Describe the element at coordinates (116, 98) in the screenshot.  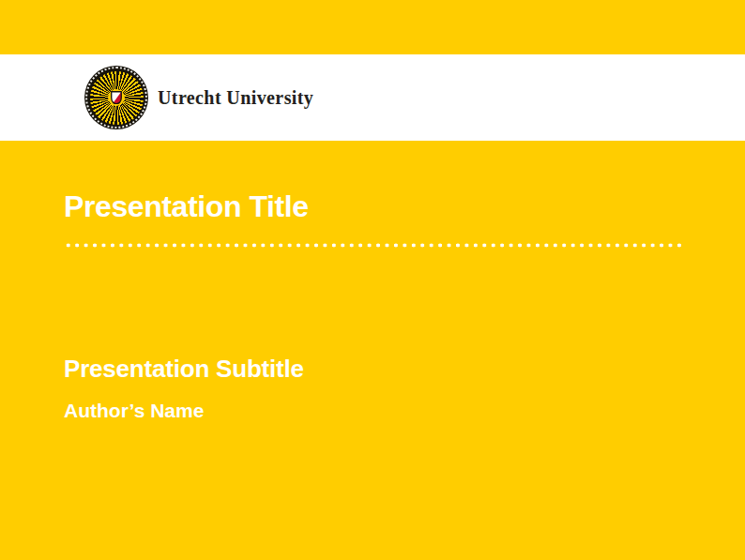
I see `logo-core` at that location.